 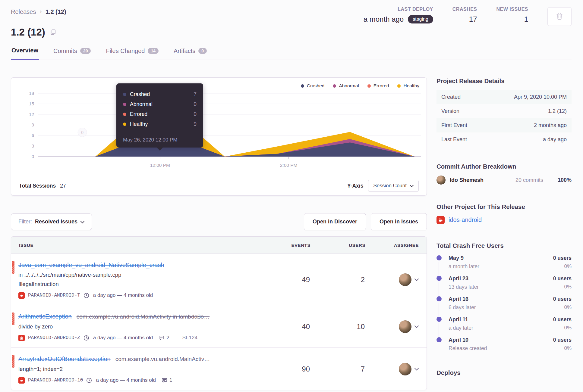 I want to click on breadcrumb-releases-link: Releases, so click(x=24, y=12).